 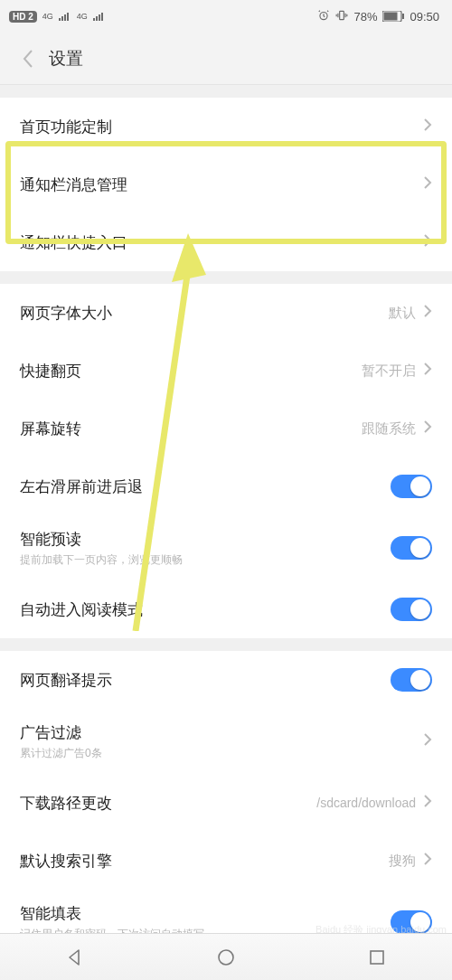 What do you see at coordinates (168, 803) in the screenshot?
I see `row-label: 下载路径更改` at bounding box center [168, 803].